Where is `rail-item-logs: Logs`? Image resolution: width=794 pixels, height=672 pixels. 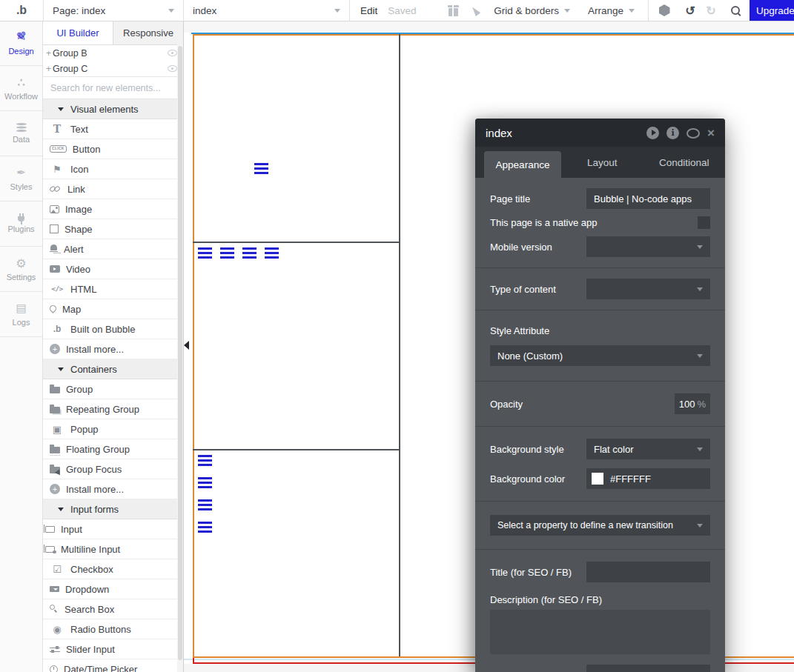 rail-item-logs: Logs is located at coordinates (21, 314).